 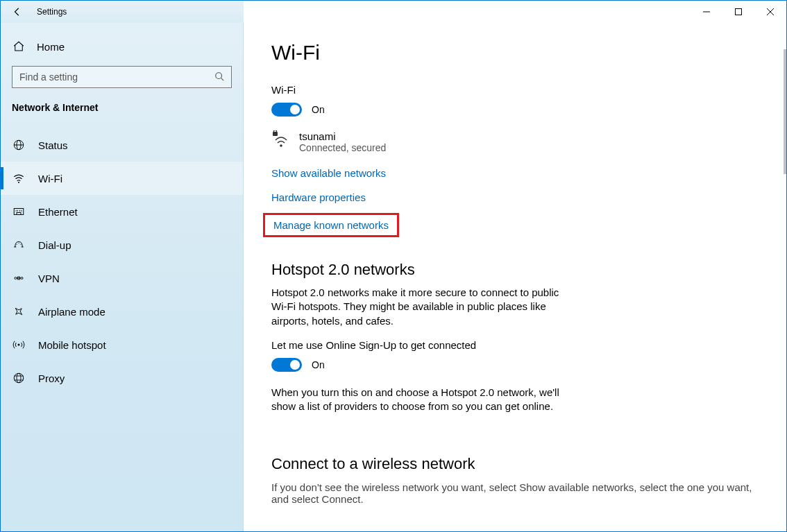 What do you see at coordinates (770, 12) in the screenshot?
I see `close-button` at bounding box center [770, 12].